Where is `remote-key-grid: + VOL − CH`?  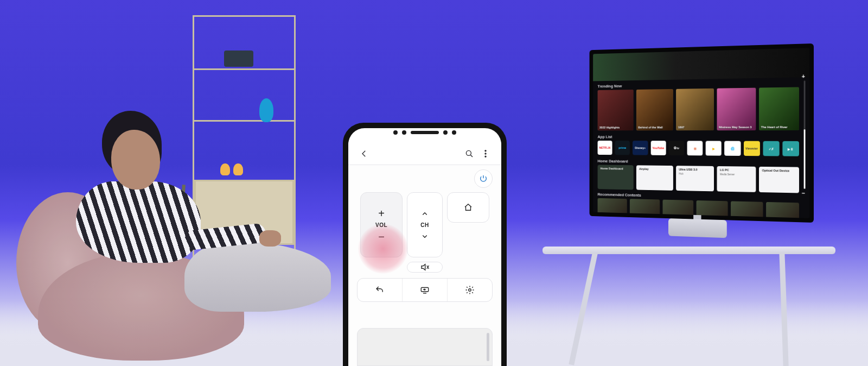
remote-key-grid: + VOL − CH is located at coordinates (425, 234).